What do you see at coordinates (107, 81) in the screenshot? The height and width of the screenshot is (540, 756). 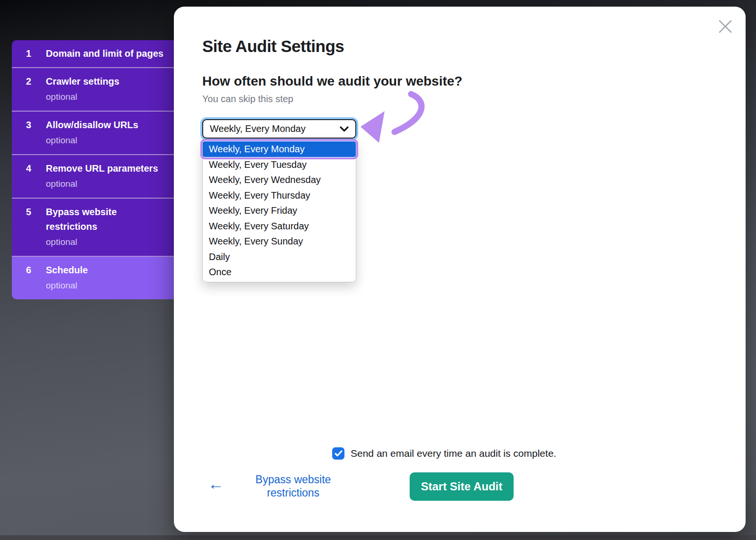 I see `step-title: Crawler settings` at bounding box center [107, 81].